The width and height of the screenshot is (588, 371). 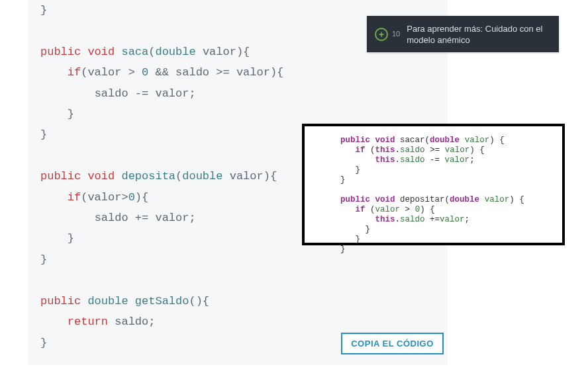 I want to click on copy-code-button: COPIA EL CÓDIGO, so click(x=392, y=344).